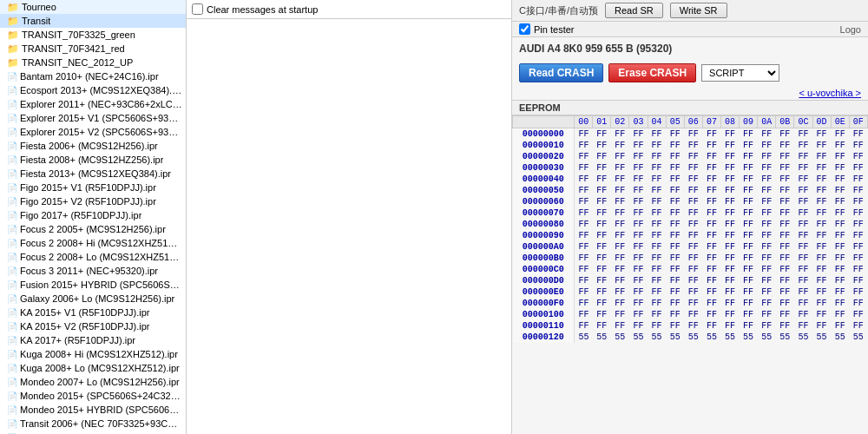 The height and width of the screenshot is (434, 868). Describe the element at coordinates (93, 62) in the screenshot. I see `tree-item: 📁TRANSIT_NEC_2012_UP` at that location.